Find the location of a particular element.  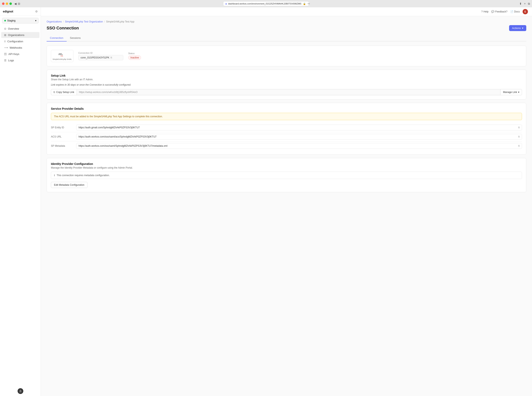

titlebar-actions: ⬆ ＋ ⧉ is located at coordinates (525, 4).